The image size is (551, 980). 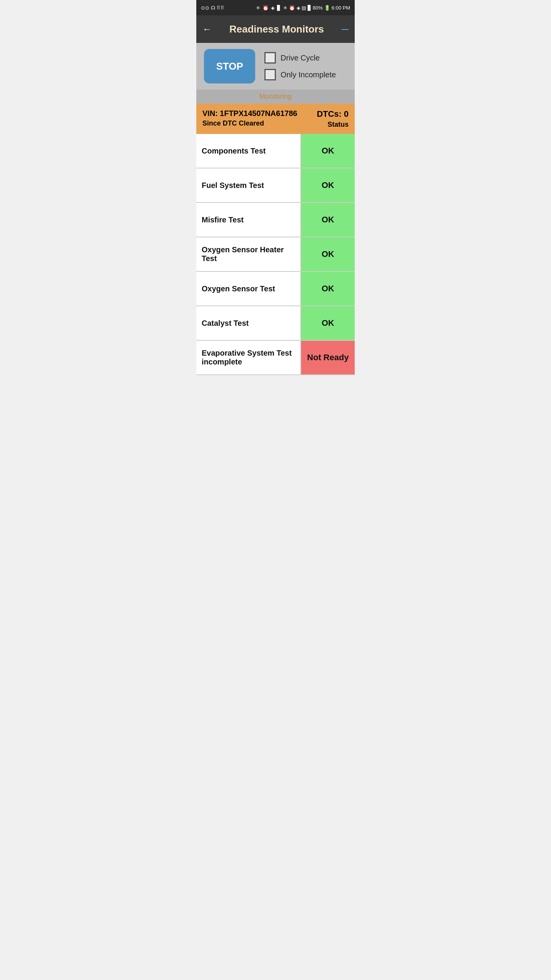 What do you see at coordinates (328, 358) in the screenshot?
I see `monitor-status: Not Ready` at bounding box center [328, 358].